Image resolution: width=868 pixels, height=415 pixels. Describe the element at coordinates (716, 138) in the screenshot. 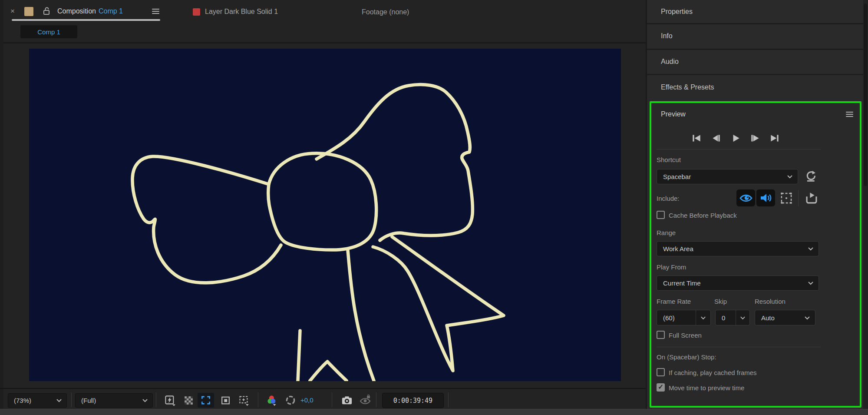

I see `previous-frame-button` at that location.